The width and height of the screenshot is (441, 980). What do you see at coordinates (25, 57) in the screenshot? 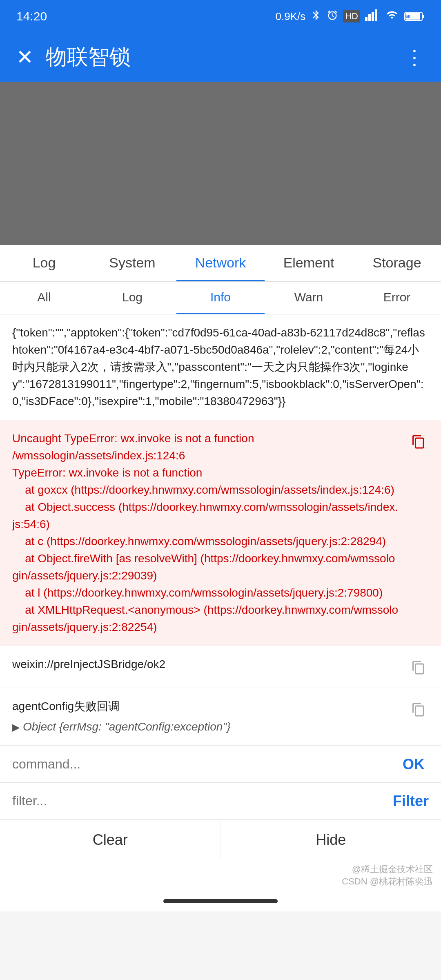
I see `close-button: ✕` at bounding box center [25, 57].